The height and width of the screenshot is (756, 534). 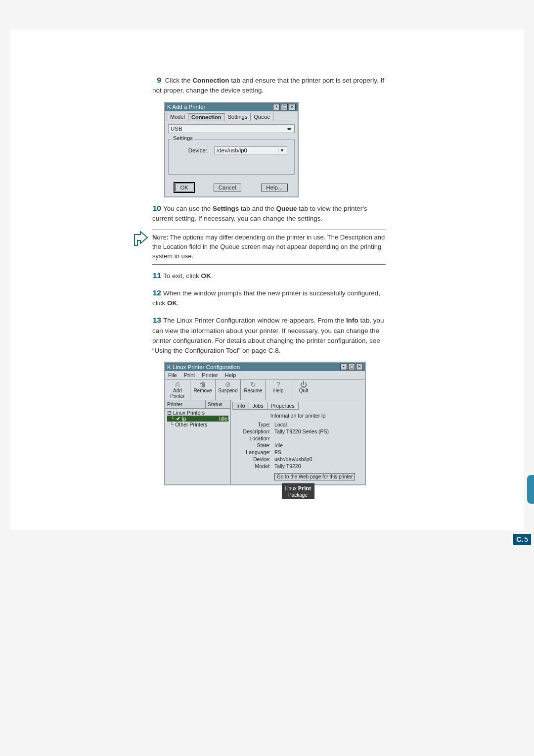 What do you see at coordinates (281, 425) in the screenshot?
I see `info-value: Local` at bounding box center [281, 425].